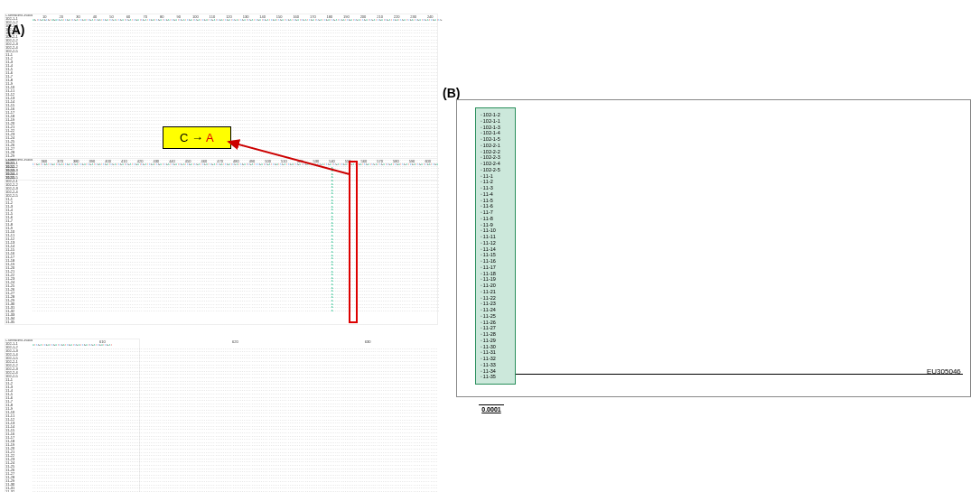  What do you see at coordinates (497, 206) in the screenshot?
I see `phylo-leaf: 11-6` at bounding box center [497, 206].